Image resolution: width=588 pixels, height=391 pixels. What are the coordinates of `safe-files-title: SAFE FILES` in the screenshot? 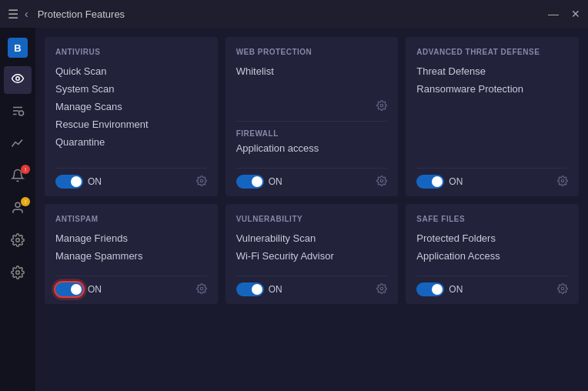 It's located at (493, 219).